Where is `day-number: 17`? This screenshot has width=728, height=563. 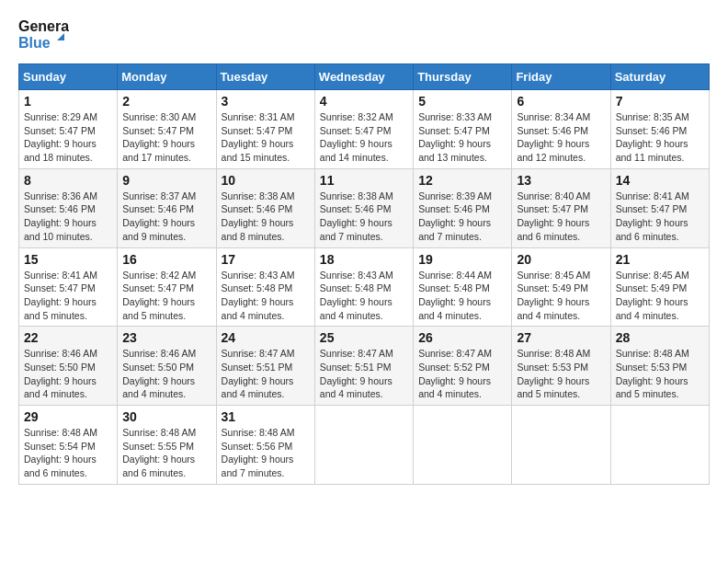 day-number: 17 is located at coordinates (266, 259).